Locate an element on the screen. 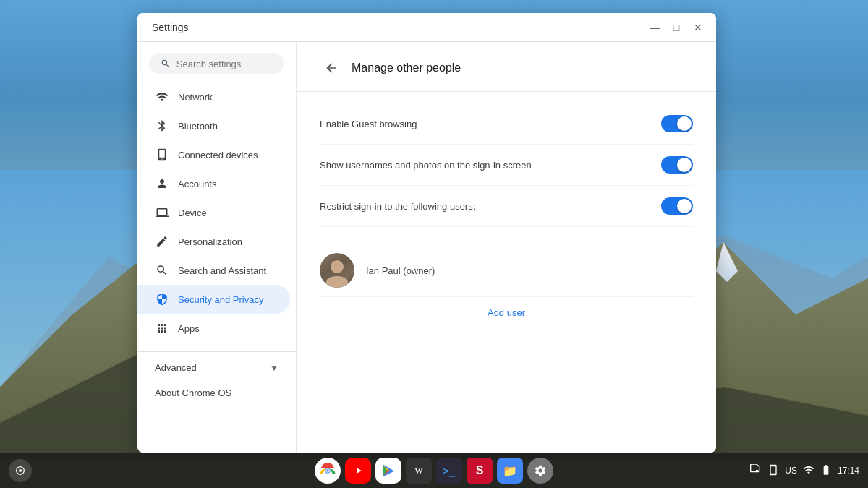 Image resolution: width=868 pixels, height=488 pixels. advanced-label: Advanced is located at coordinates (176, 367).